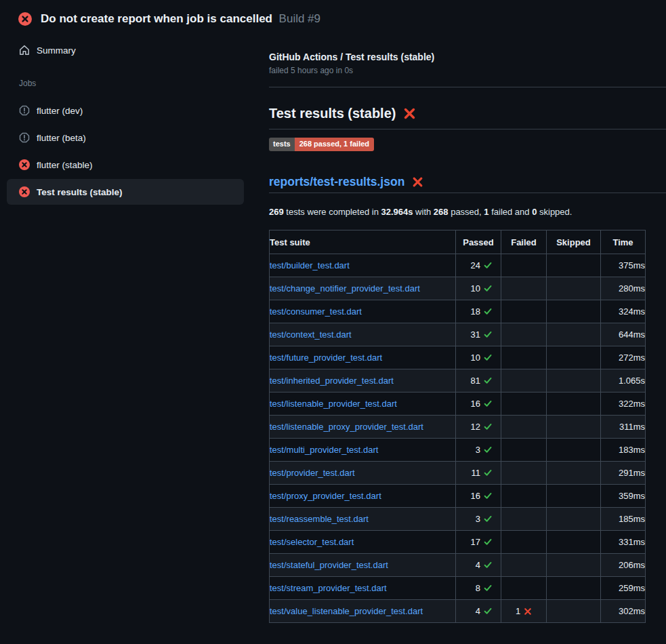  Describe the element at coordinates (478, 427) in the screenshot. I see `passed-cell: 12` at that location.